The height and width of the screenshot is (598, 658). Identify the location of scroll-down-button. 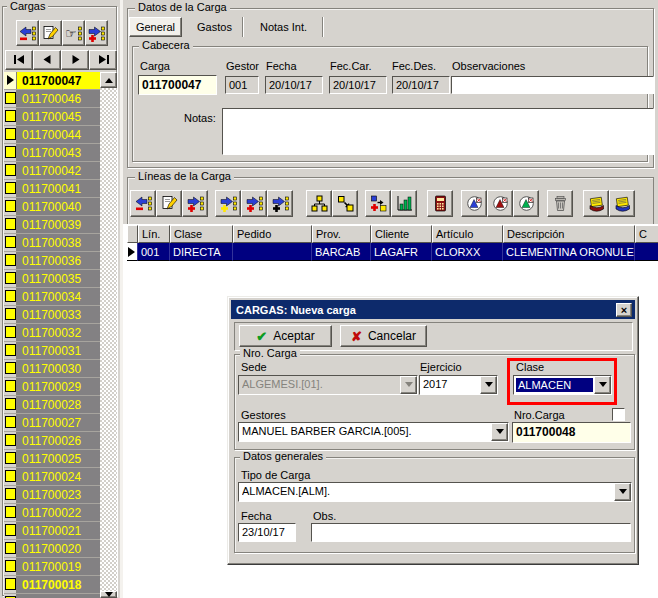
(108, 594).